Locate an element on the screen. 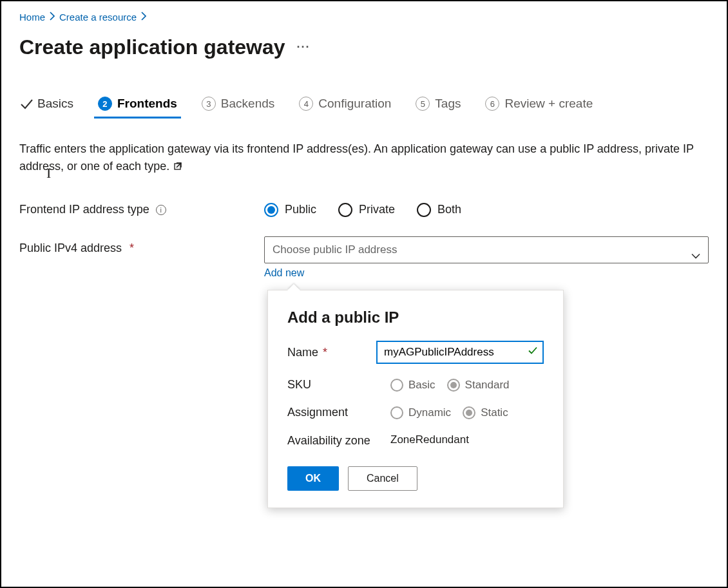 The image size is (728, 588). cancel-button: Cancel is located at coordinates (383, 479).